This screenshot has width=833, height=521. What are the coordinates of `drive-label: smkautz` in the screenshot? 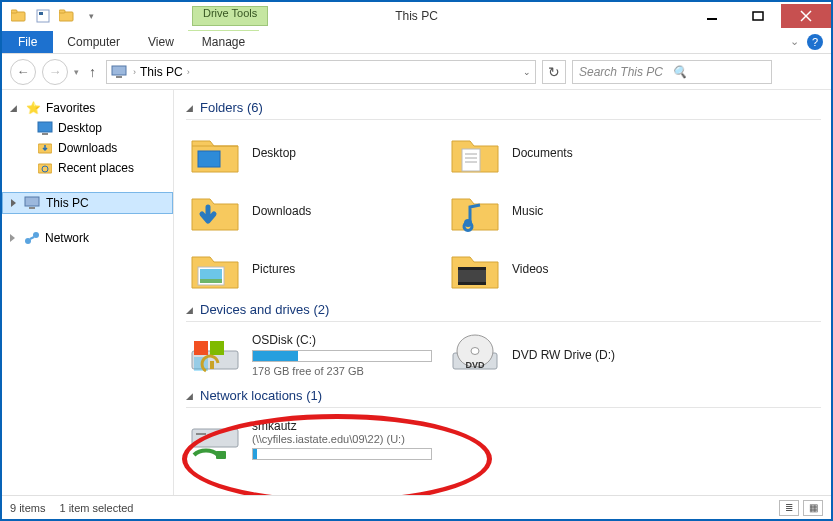 It's located at (342, 426).